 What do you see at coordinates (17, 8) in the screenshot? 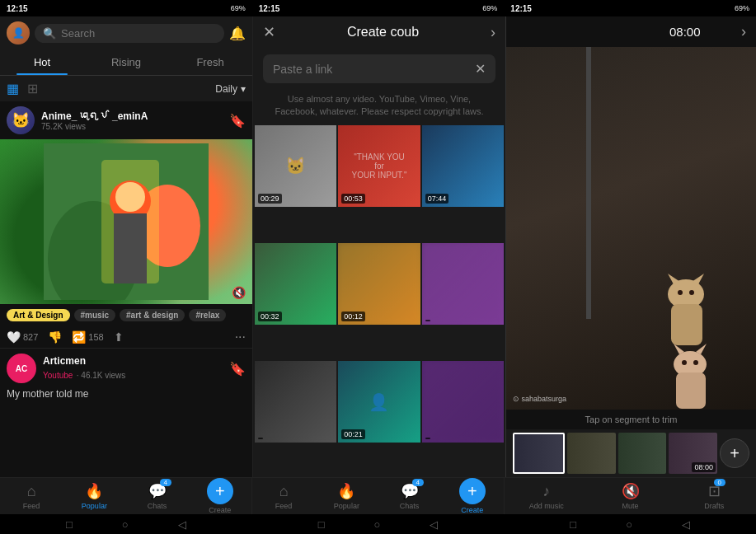
I see `time-1: 12:15` at bounding box center [17, 8].